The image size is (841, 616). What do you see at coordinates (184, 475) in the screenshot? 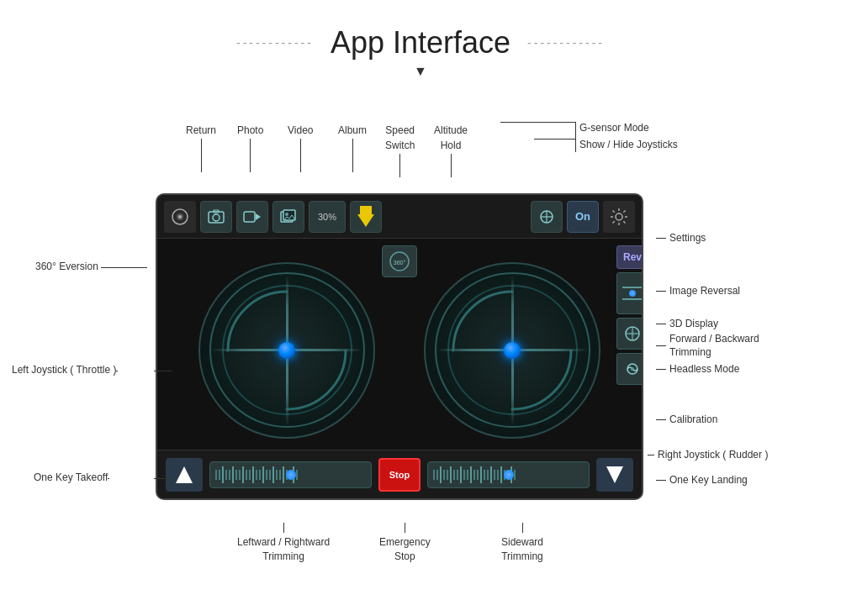
I see `takeoff-button` at bounding box center [184, 475].